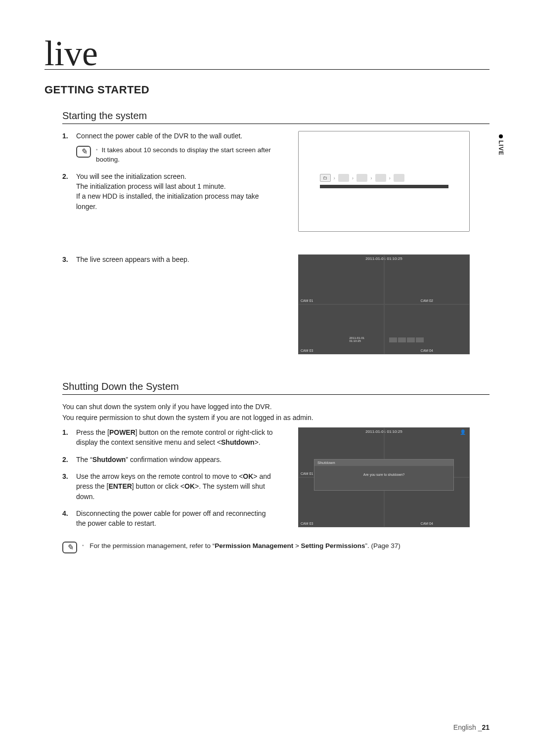 The image size is (534, 756). What do you see at coordinates (468, 727) in the screenshot?
I see `footer-lang: English _` at bounding box center [468, 727].